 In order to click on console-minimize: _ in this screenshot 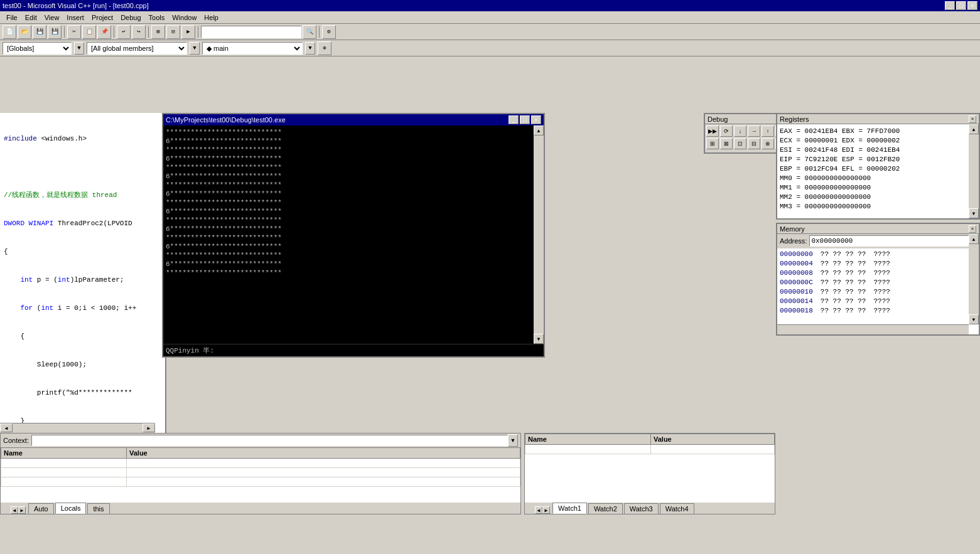, I will do `click(514, 120)`.